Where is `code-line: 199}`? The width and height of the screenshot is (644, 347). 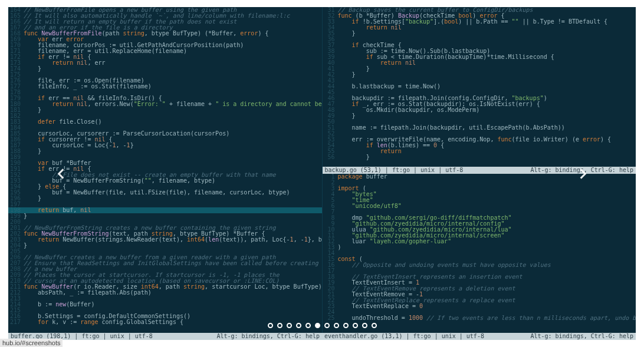
code-line: 199} is located at coordinates (165, 216).